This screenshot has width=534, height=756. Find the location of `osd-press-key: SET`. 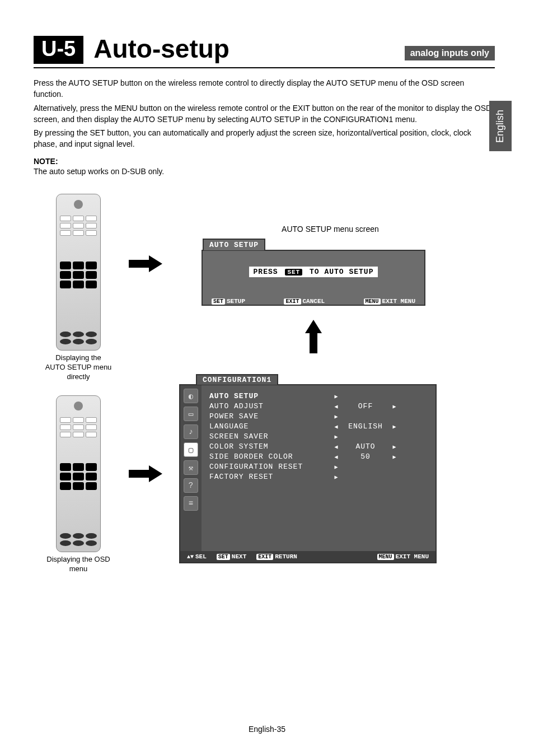

osd-press-key: SET is located at coordinates (293, 272).